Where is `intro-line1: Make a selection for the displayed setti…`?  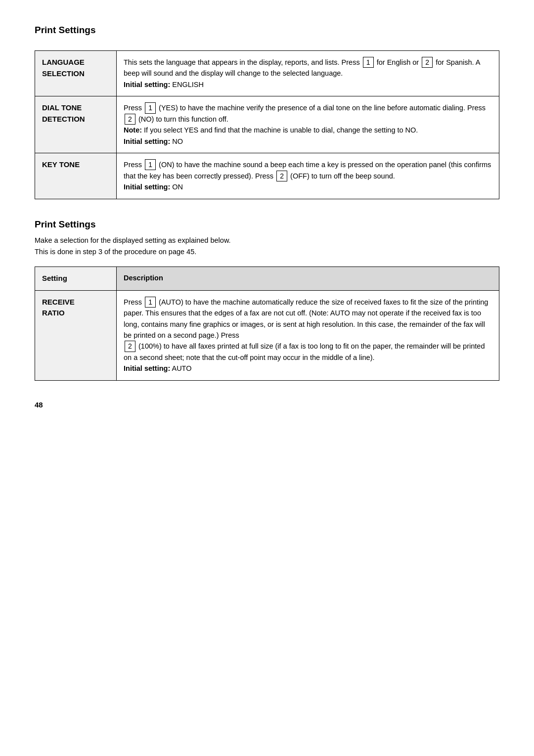 intro-line1: Make a selection for the displayed setti… is located at coordinates (267, 240).